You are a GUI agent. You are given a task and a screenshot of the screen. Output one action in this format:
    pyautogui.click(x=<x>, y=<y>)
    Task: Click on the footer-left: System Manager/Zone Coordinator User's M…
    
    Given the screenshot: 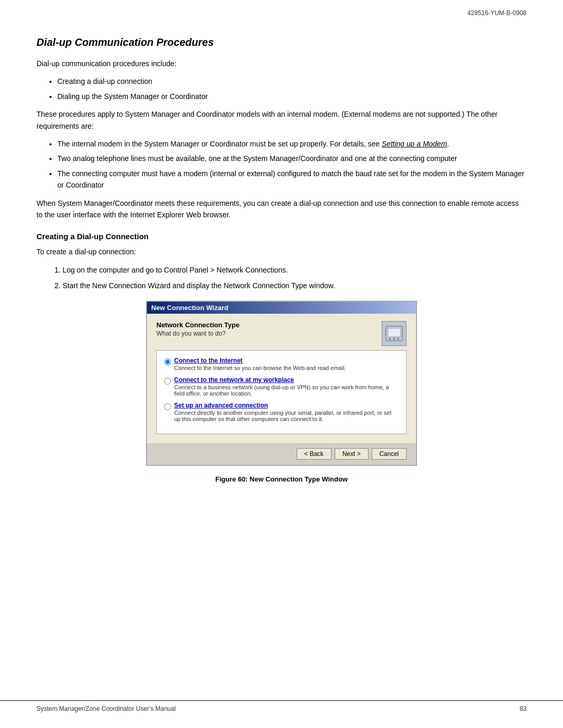 What is the action you would take?
    pyautogui.click(x=106, y=709)
    